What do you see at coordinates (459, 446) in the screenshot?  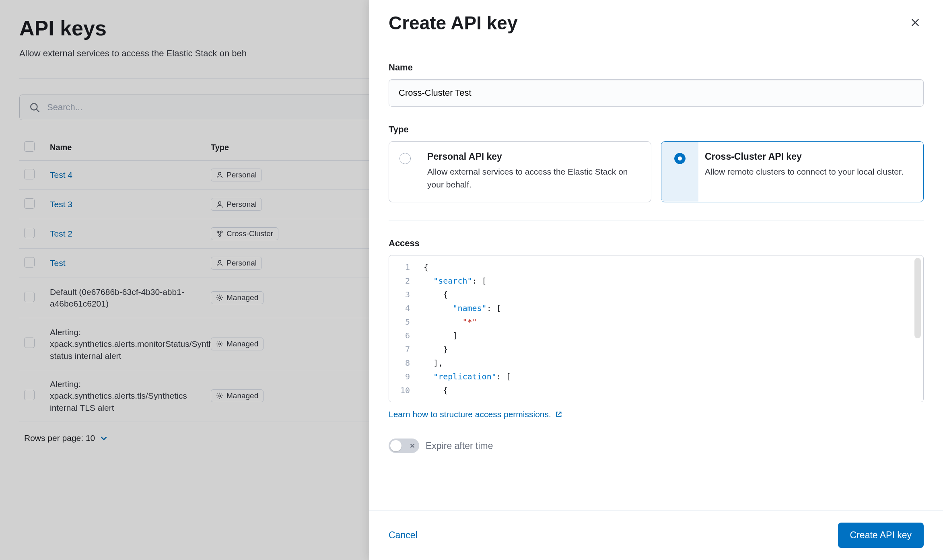 I see `expire-label: Expire after time` at bounding box center [459, 446].